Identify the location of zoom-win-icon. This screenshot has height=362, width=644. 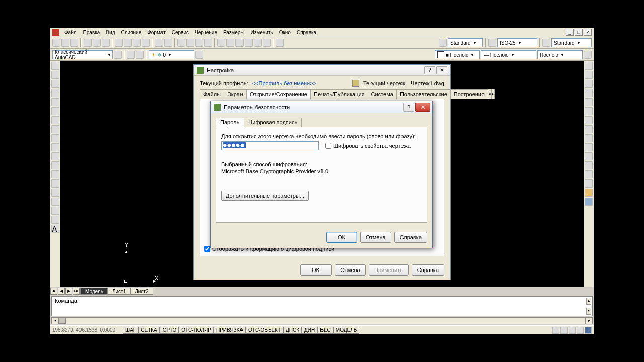
(199, 43).